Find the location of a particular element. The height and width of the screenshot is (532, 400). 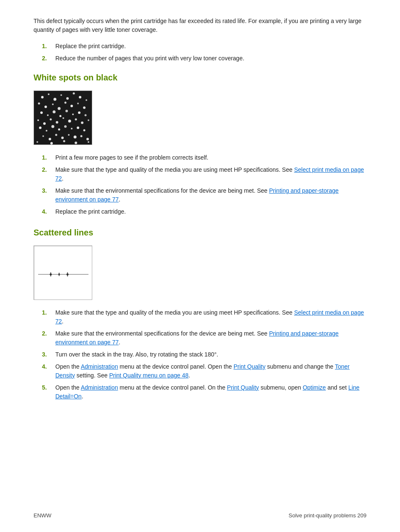

footer-right: Solve print-quality problems 209 is located at coordinates (327, 516).